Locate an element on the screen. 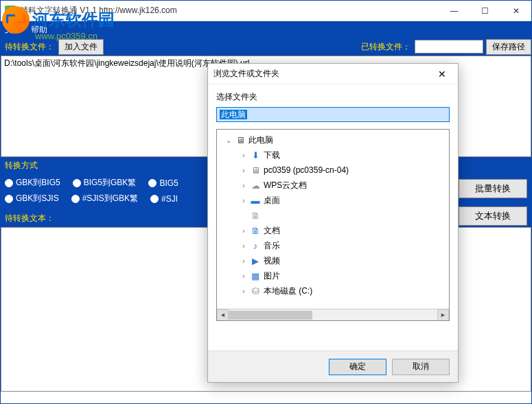 The width and height of the screenshot is (532, 404). window-title: 精科文字转换通 V1.1 http://www.jk126.com is located at coordinates (99, 11).